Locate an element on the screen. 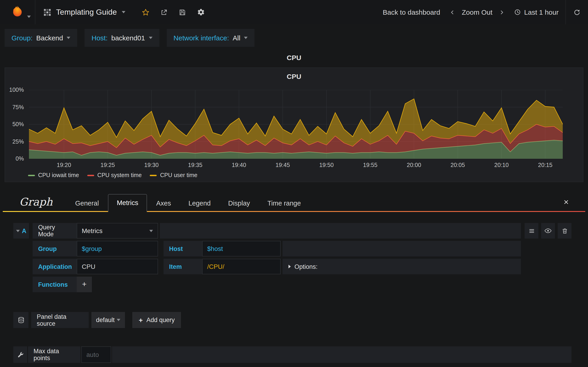 This screenshot has width=588, height=367. query-mode-select: Metrics is located at coordinates (117, 231).